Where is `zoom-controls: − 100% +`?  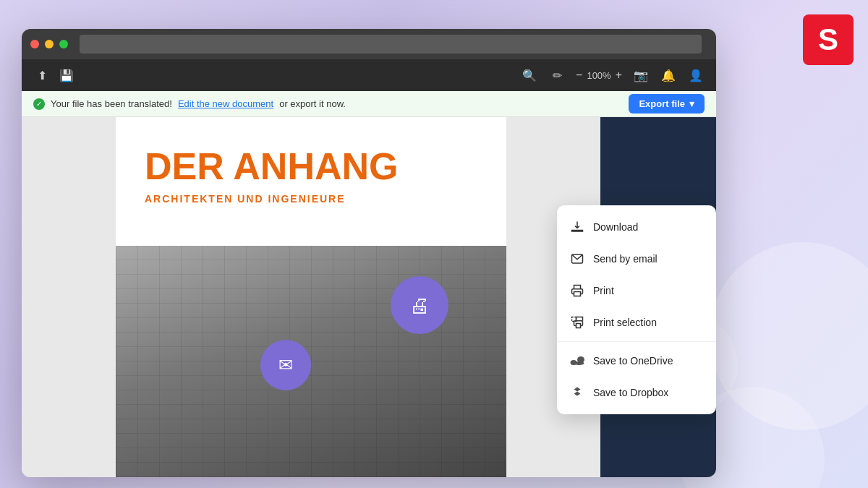 zoom-controls: − 100% + is located at coordinates (599, 75).